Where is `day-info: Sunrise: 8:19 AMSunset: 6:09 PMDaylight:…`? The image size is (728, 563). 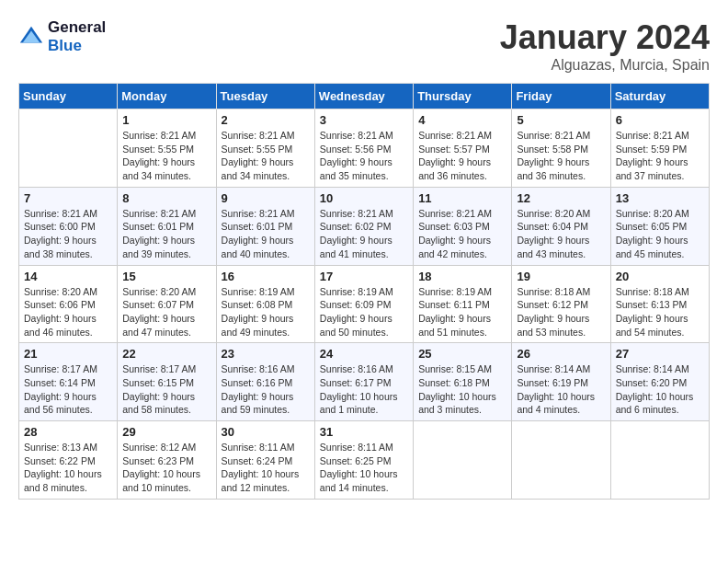 day-info: Sunrise: 8:19 AMSunset: 6:09 PMDaylight:… is located at coordinates (364, 313).